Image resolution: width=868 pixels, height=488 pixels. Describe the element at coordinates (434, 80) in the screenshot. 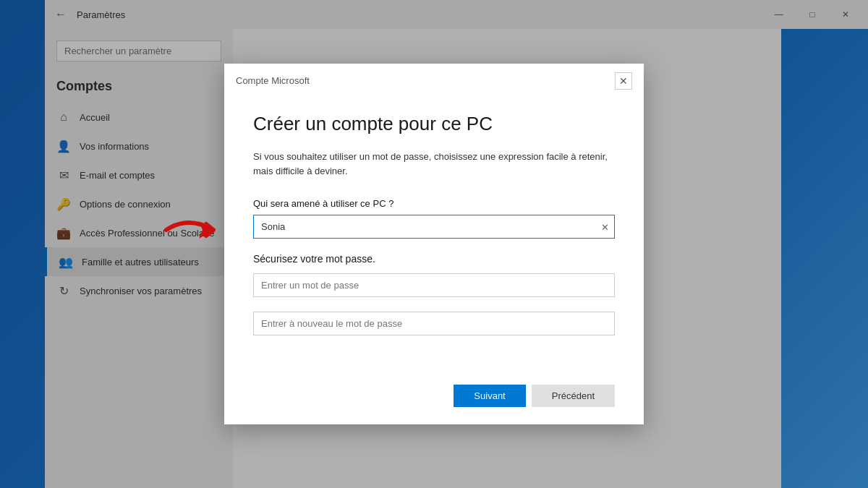

I see `dialog-titlebar: Compte Microsoft ✕` at that location.